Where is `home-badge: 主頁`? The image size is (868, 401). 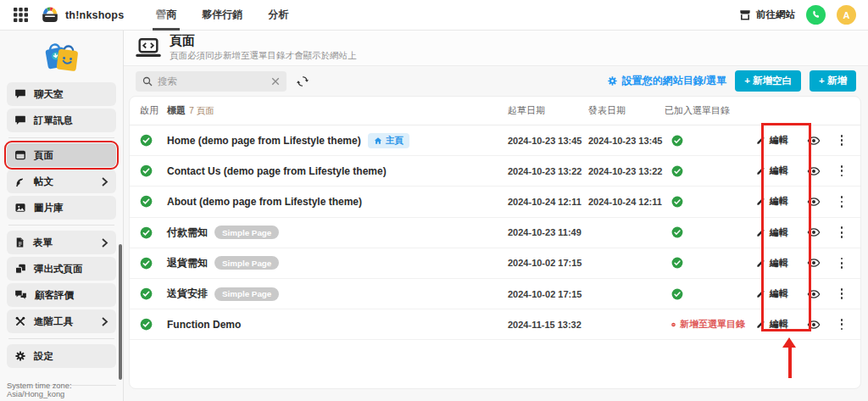 home-badge: 主頁 is located at coordinates (388, 141).